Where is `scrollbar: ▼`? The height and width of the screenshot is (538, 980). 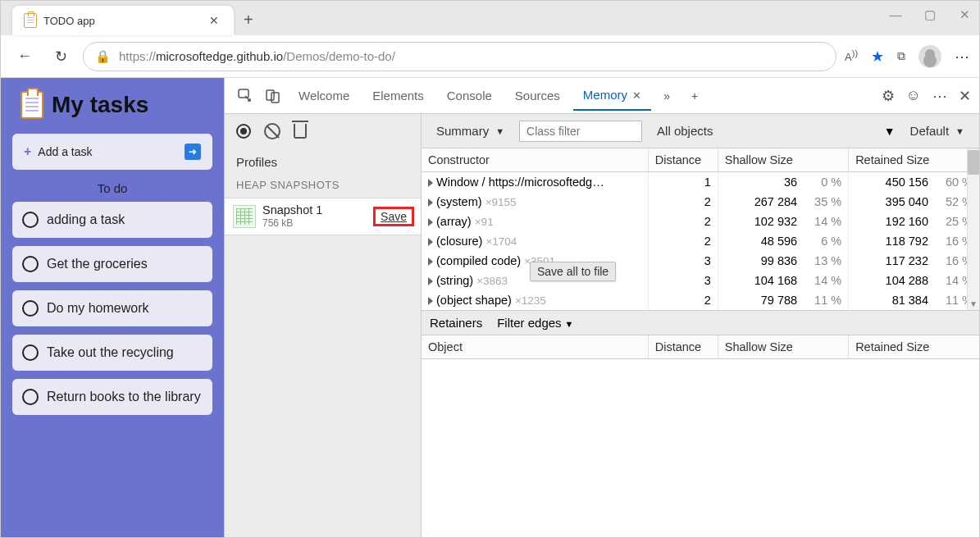 scrollbar: ▼ is located at coordinates (973, 230).